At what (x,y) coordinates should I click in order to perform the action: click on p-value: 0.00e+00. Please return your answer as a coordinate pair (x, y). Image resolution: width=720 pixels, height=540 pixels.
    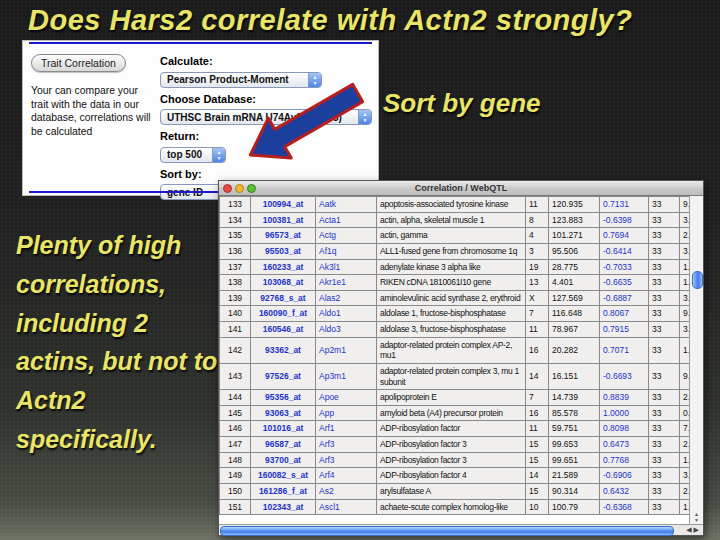
    Looking at the image, I should click on (685, 413).